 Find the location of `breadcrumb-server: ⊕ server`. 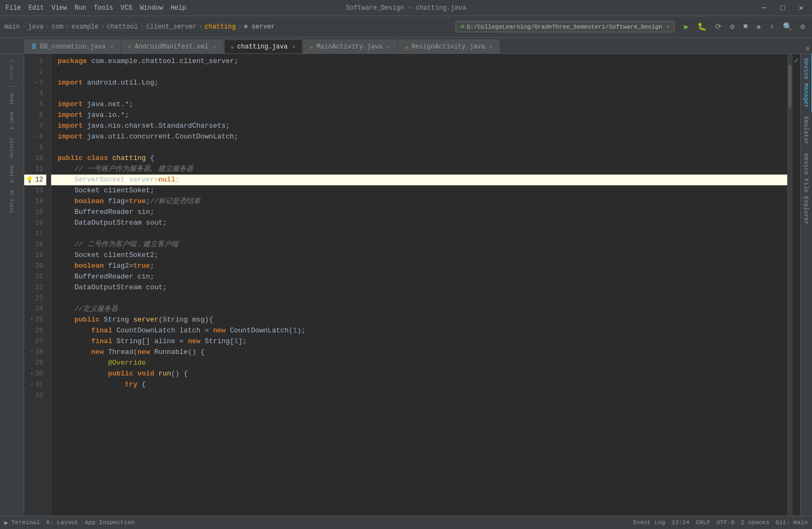

breadcrumb-server: ⊕ server is located at coordinates (260, 27).